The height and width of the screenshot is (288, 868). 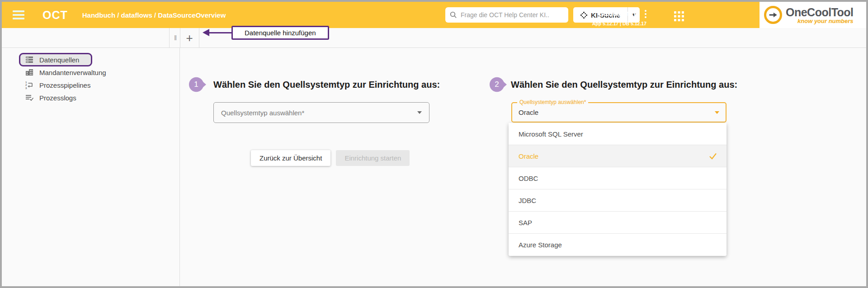 I want to click on breadcrumb: Handbuch / dataflows / DataSourceOvervie…, so click(x=154, y=15).